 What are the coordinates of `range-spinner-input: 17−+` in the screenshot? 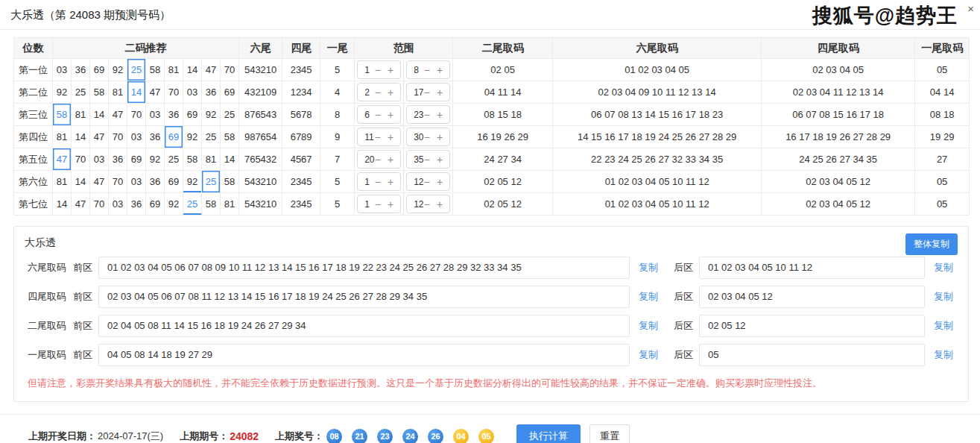 It's located at (428, 92).